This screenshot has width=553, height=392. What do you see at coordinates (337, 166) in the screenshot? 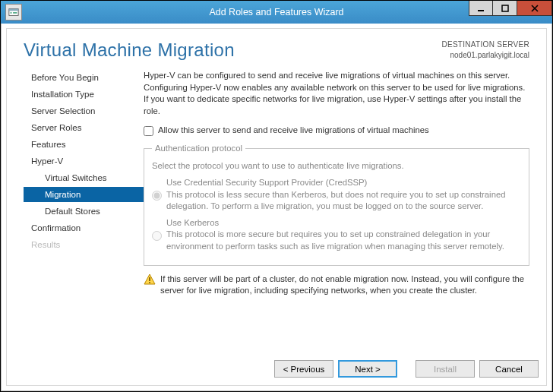
I see `auth-hint: Select the protocol you want to use to a…` at bounding box center [337, 166].